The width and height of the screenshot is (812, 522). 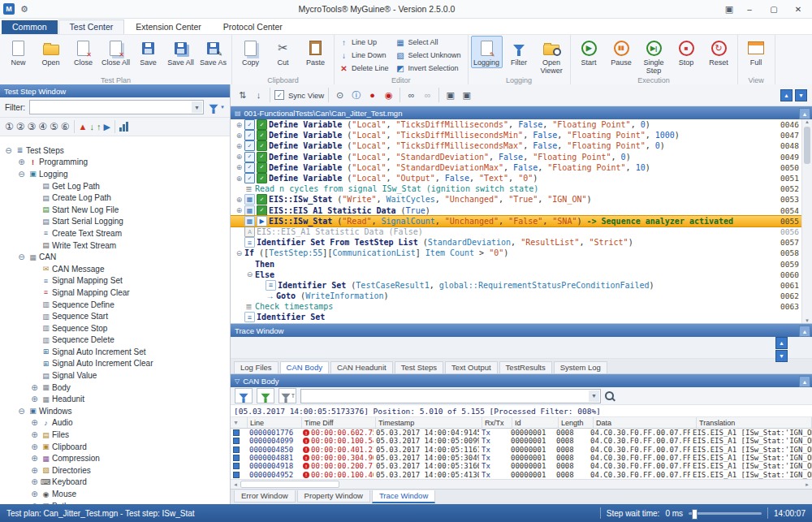 What do you see at coordinates (516, 253) in the screenshot?
I see `editor-line: ⊖If ([TestStep:55][CommunicationList] It…` at bounding box center [516, 253].